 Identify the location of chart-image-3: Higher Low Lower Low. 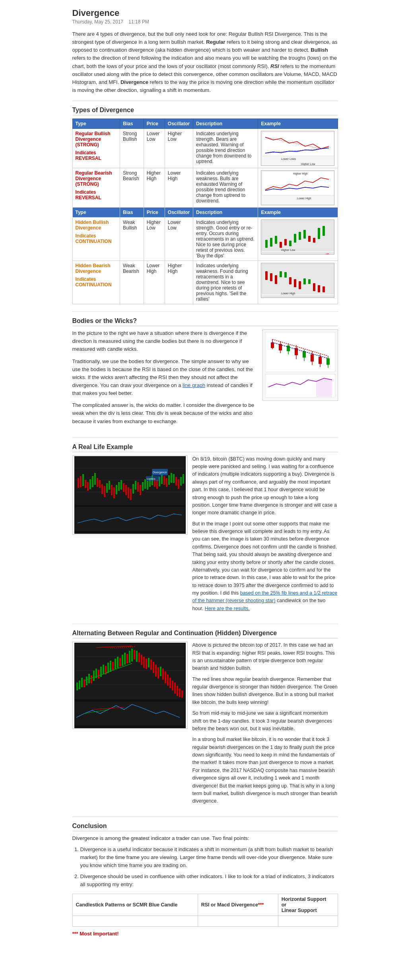
(297, 237).